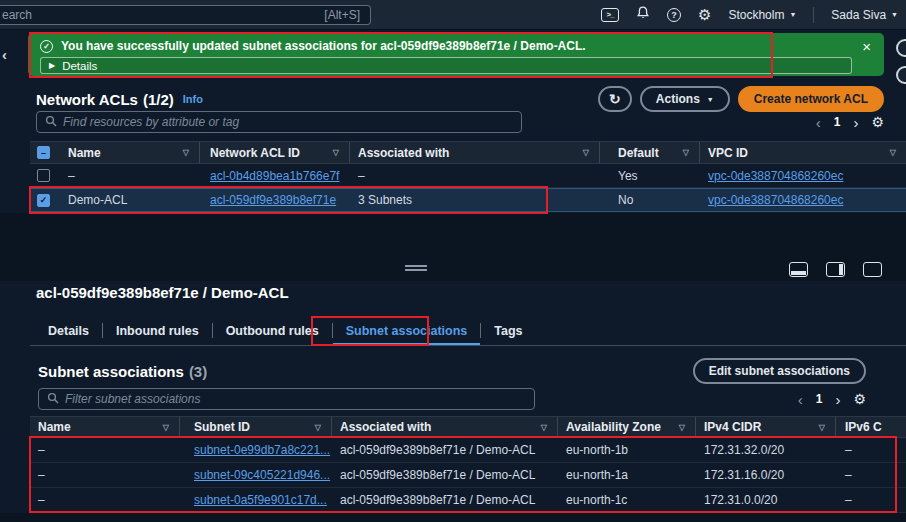 This screenshot has height=522, width=906. I want to click on cell-ipv6: –, so click(871, 450).